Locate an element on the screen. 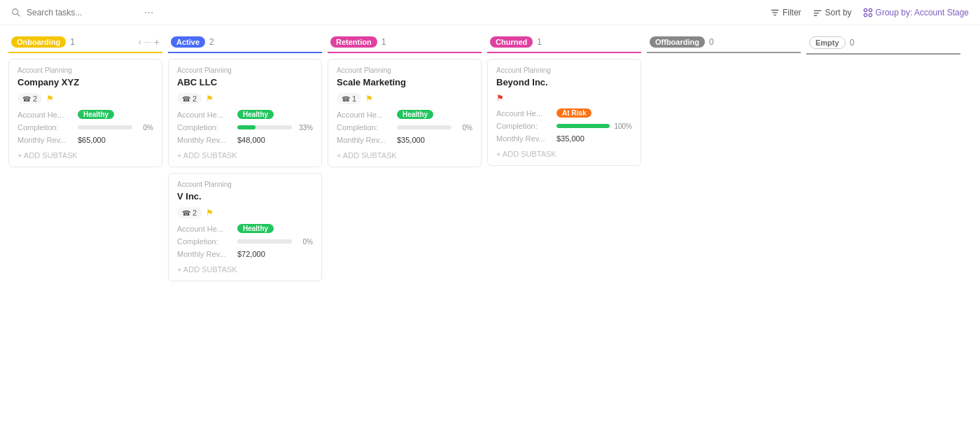  group-by-button: Group by: Account Stage is located at coordinates (916, 13).